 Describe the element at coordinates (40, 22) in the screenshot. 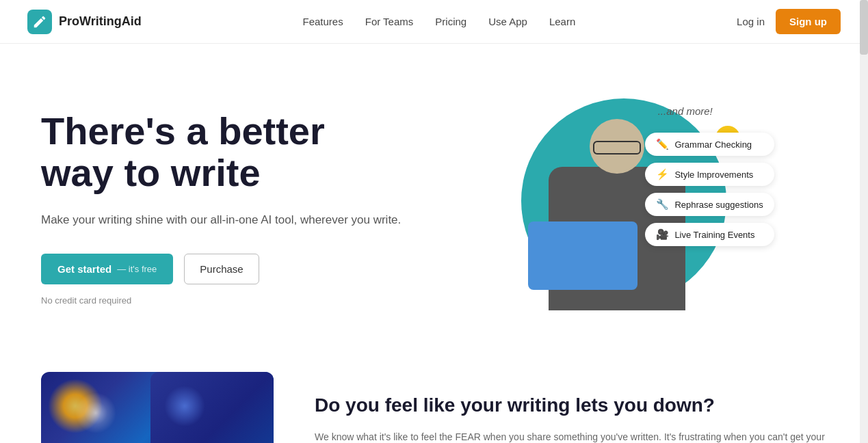

I see `logo-icon` at that location.